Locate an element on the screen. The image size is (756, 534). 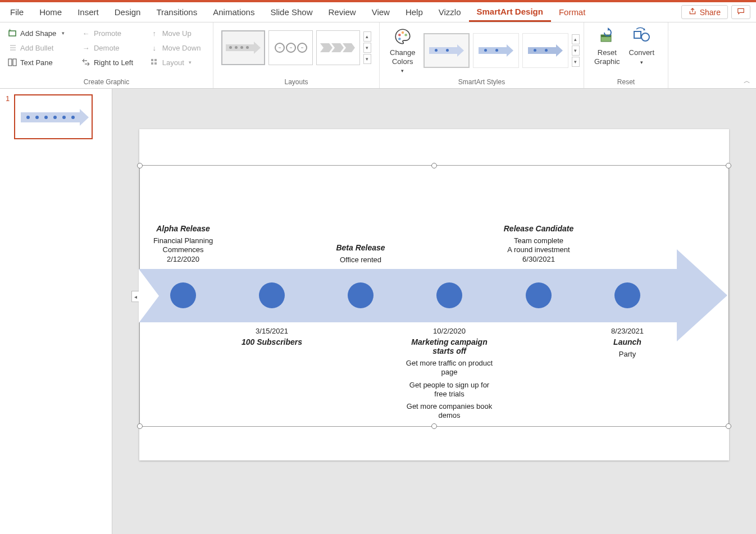
layouts-scroll-up: ▴ is located at coordinates (367, 36).